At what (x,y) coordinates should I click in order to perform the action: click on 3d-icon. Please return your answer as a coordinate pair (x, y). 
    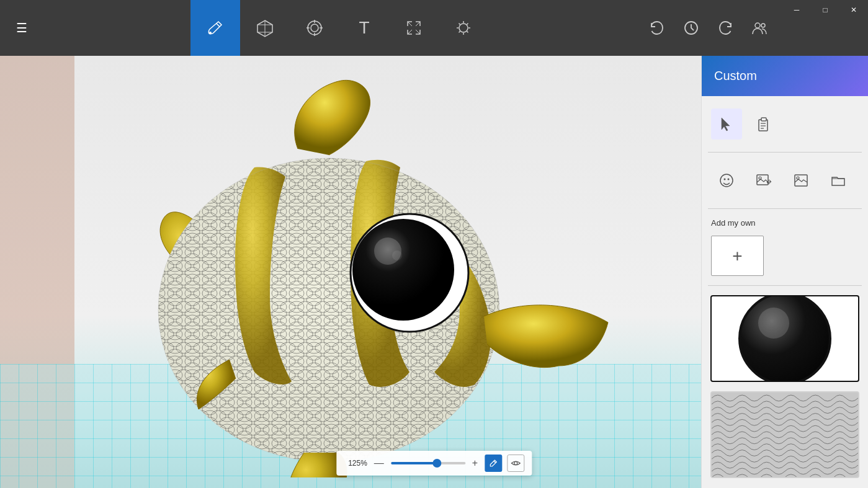
    Looking at the image, I should click on (265, 28).